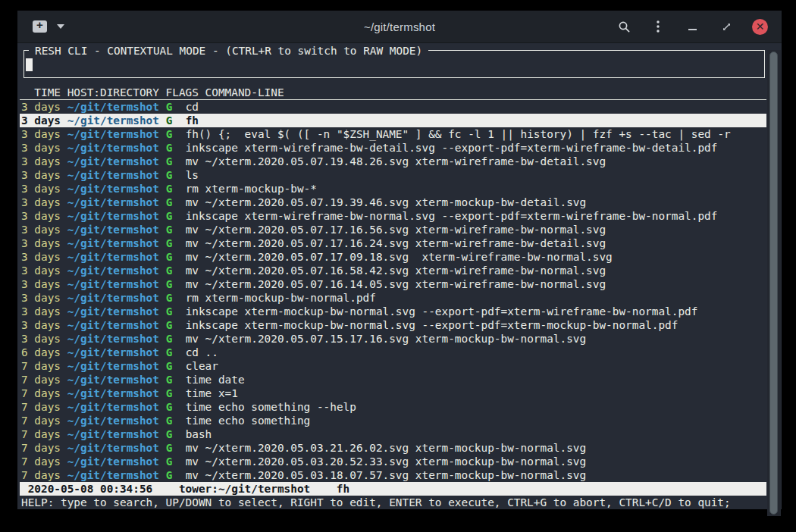 This screenshot has width=796, height=532. What do you see at coordinates (760, 27) in the screenshot?
I see `close-button: ✕` at bounding box center [760, 27].